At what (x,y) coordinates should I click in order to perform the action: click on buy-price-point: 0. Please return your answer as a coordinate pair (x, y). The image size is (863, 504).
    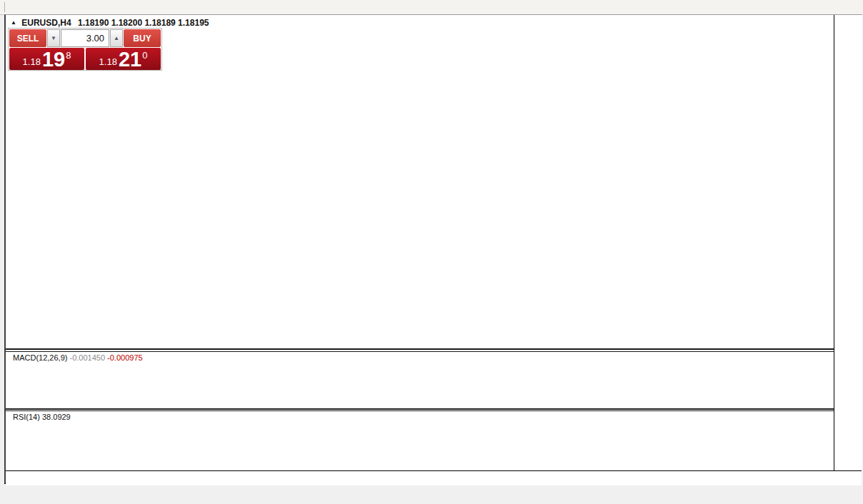
    Looking at the image, I should click on (144, 56).